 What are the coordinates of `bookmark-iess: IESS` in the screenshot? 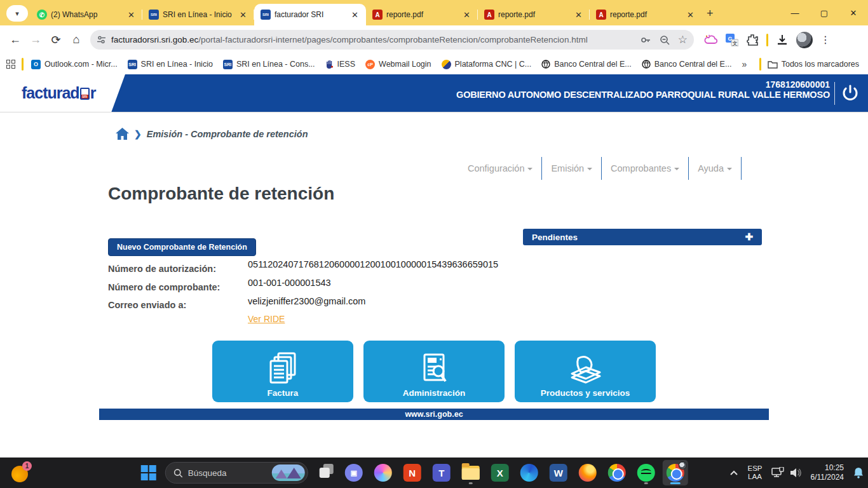 It's located at (341, 65).